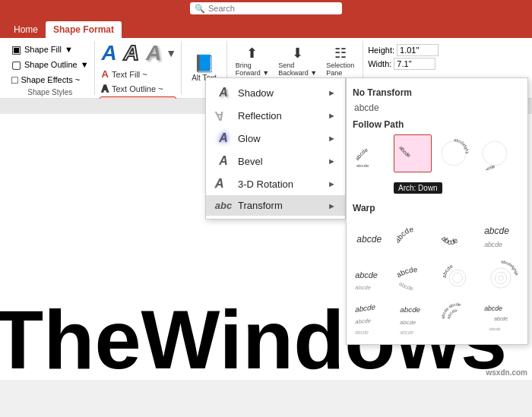  I want to click on menu-item-shadow: A Shadow ►, so click(275, 93).